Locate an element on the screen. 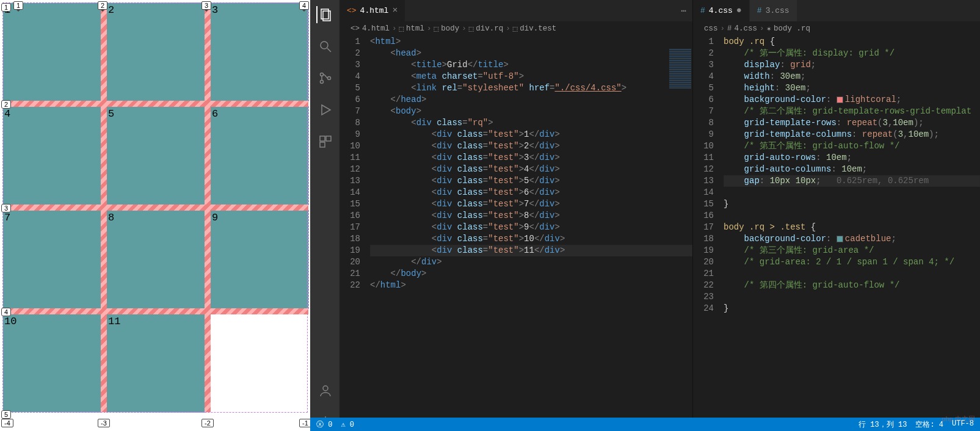 This screenshot has height=431, width=980. tab-4-css: # 4.css ● is located at coordinates (722, 11).